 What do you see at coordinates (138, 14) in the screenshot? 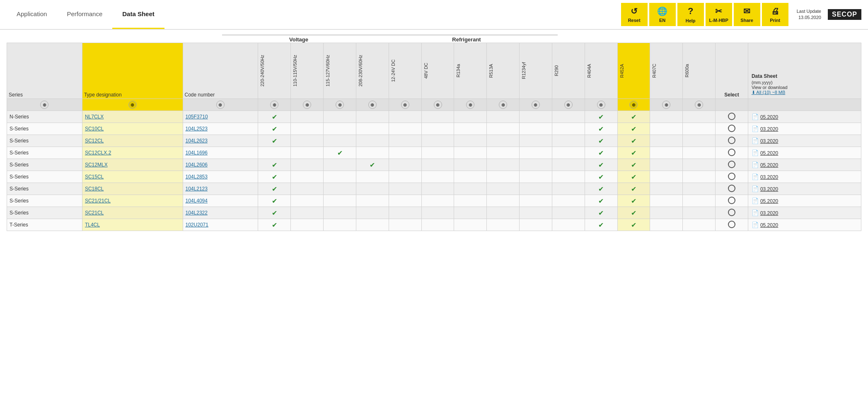
I see `tab-datasheet: Data Sheet` at bounding box center [138, 14].